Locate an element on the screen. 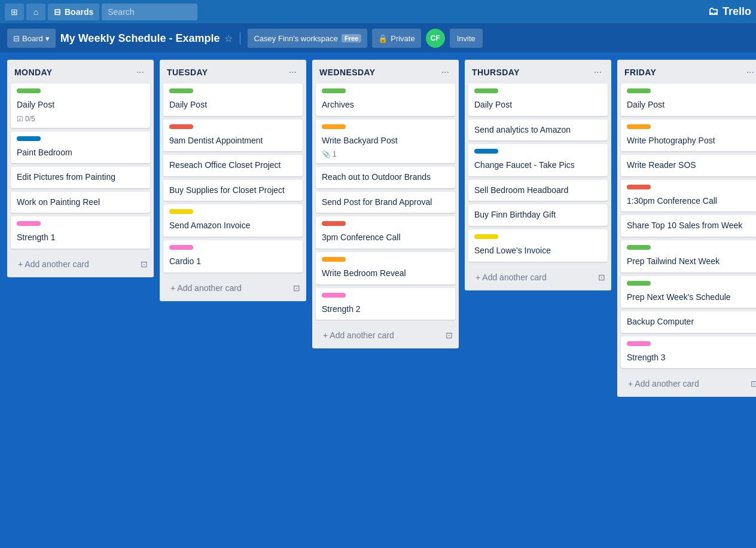  table-row: Sell Bedroom Headboard✎ is located at coordinates (538, 191).